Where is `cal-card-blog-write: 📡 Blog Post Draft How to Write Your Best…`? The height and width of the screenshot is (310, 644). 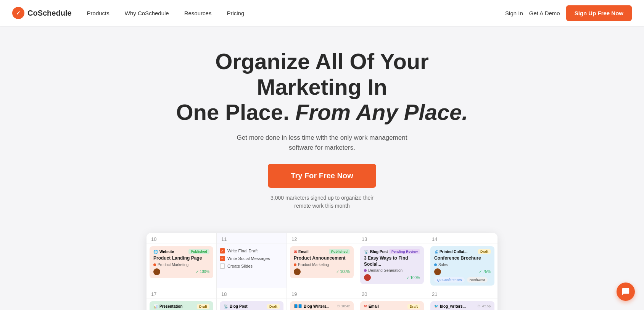 cal-card-blog-write: 📡 Blog Post Draft How to Write Your Best… is located at coordinates (252, 305).